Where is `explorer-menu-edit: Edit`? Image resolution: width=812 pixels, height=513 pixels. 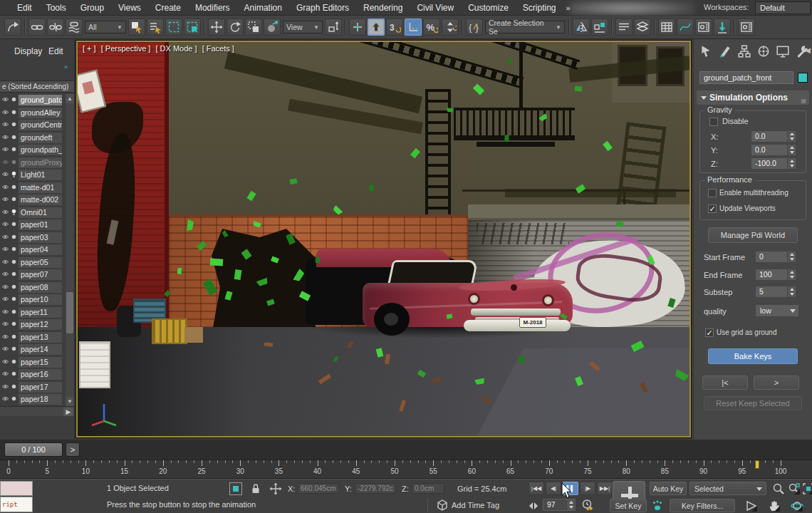 explorer-menu-edit: Edit is located at coordinates (56, 51).